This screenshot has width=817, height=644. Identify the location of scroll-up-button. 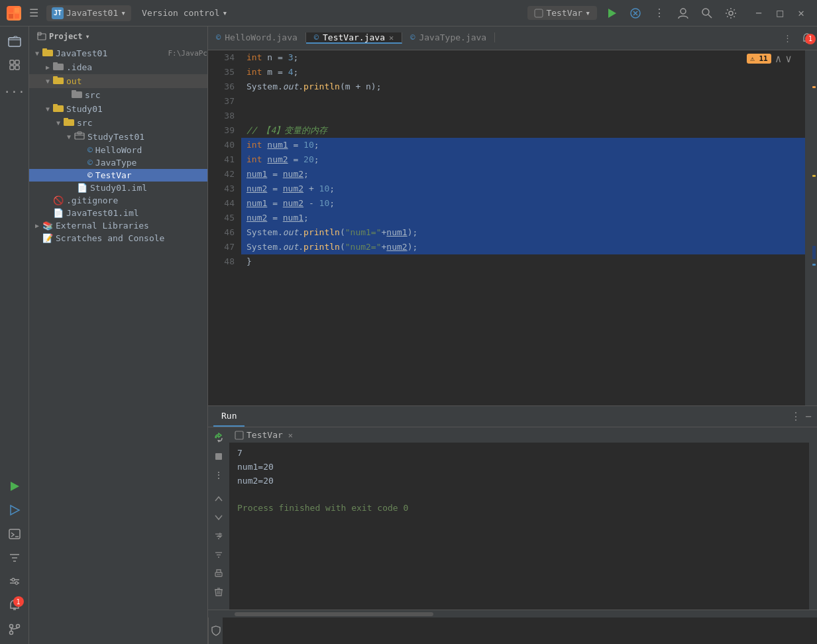
(219, 499).